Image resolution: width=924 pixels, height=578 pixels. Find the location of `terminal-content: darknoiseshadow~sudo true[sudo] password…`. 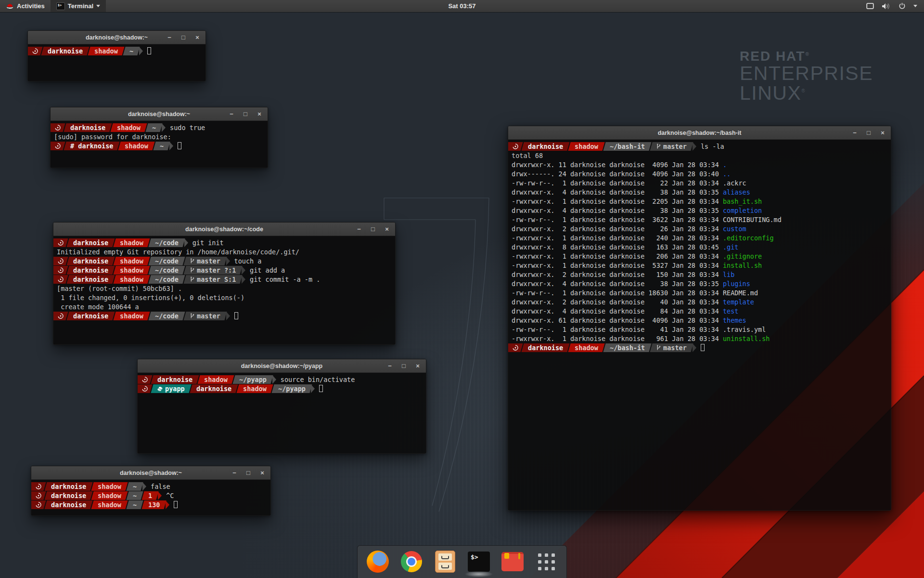

terminal-content: darknoiseshadow~sudo true[sudo] password… is located at coordinates (159, 144).